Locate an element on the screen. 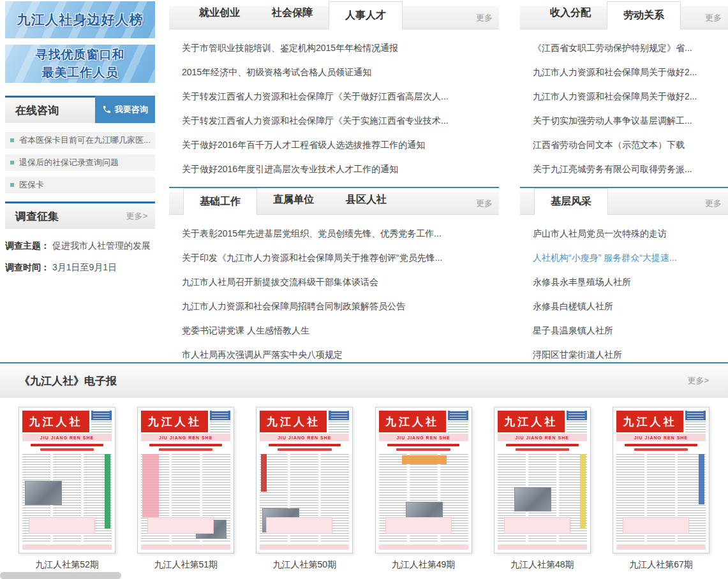 Image resolution: width=728 pixels, height=579 pixels. news-item: 关于九江亮城劳务有限公司取得劳务派... is located at coordinates (629, 170).